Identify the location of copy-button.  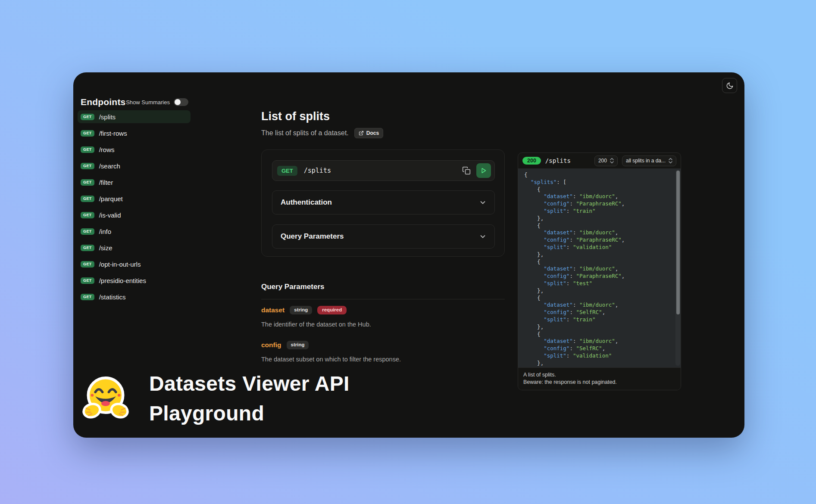
(466, 171).